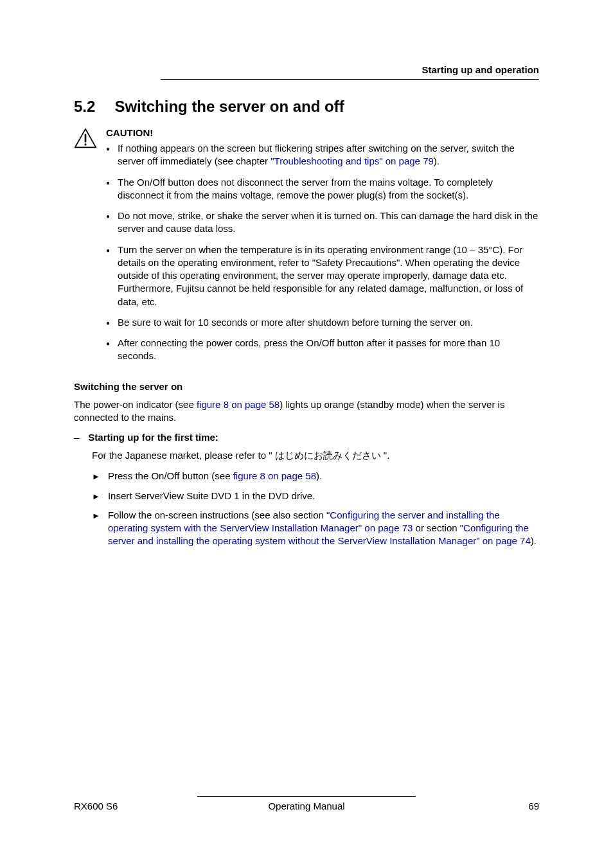  Describe the element at coordinates (323, 155) in the screenshot. I see `caution-item: ● If nothing appears on the screen but f…` at that location.